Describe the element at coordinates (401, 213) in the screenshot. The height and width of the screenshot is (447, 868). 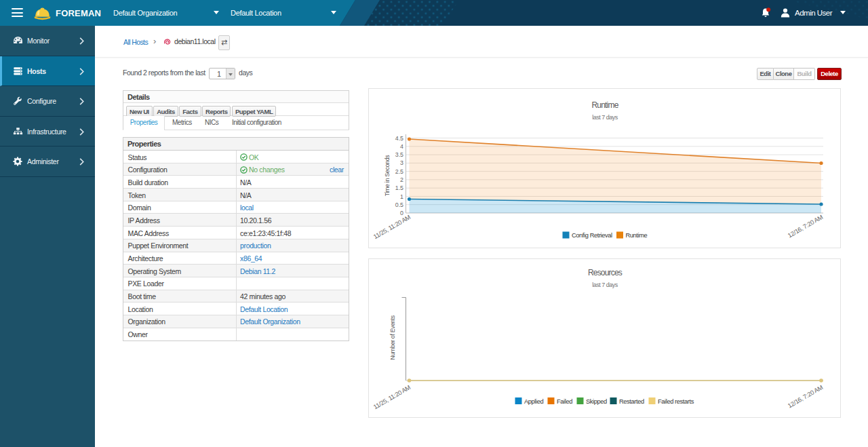
I see `svg-text: 0` at that location.